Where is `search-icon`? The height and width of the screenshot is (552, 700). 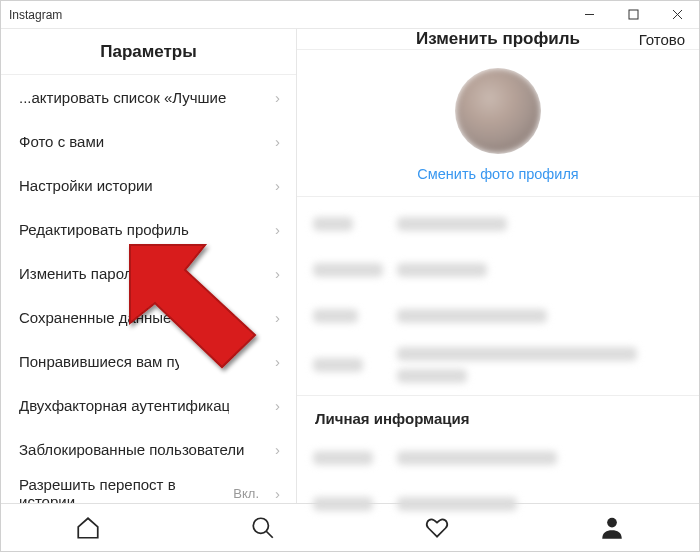
search-icon is located at coordinates (263, 528).